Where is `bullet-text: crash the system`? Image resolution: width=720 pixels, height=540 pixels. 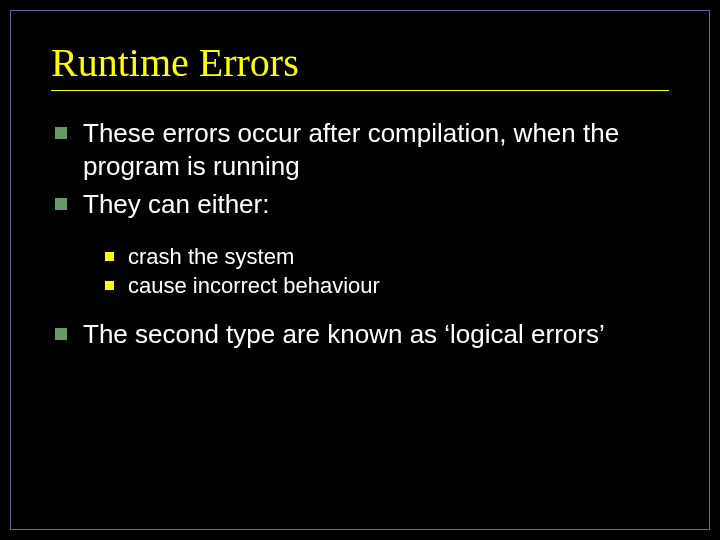 bullet-text: crash the system is located at coordinates (211, 257).